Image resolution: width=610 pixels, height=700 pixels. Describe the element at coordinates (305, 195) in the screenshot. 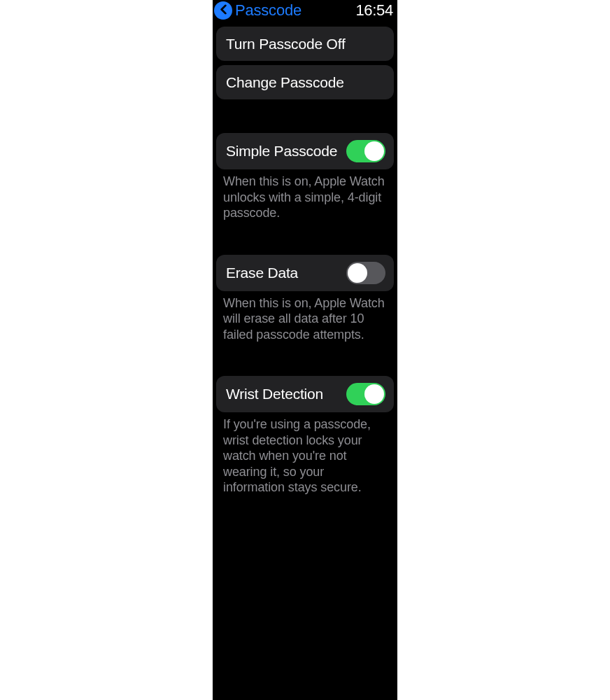

I see `simple-passcode-description: When this is on, Apple Watch unlocks wit…` at that location.